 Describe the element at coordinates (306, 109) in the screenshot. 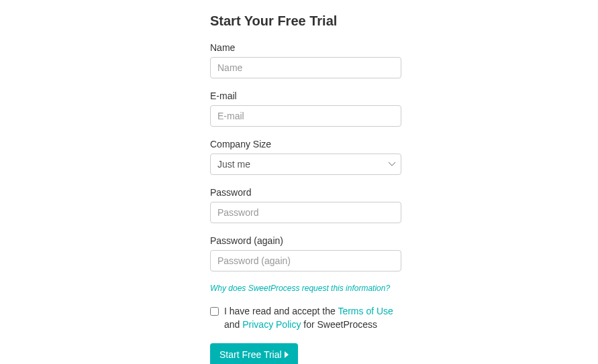

I see `email-group: E-mail` at that location.